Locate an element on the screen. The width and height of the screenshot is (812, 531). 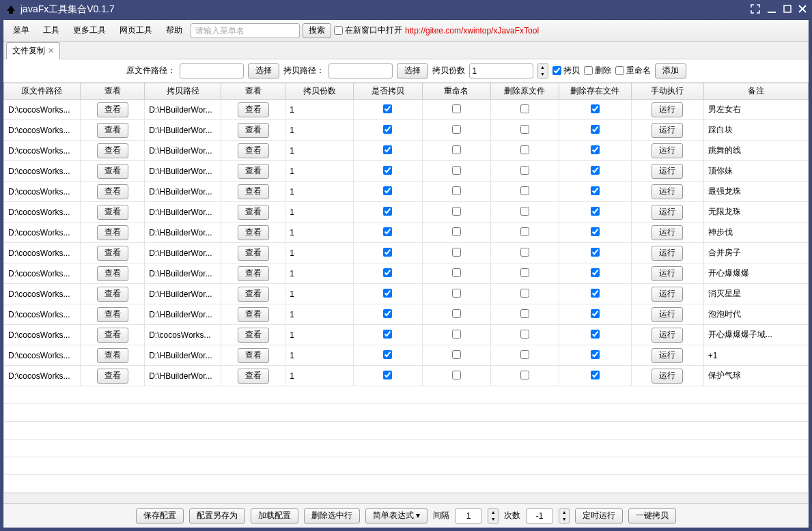
src-select-button: 选择 is located at coordinates (264, 71).